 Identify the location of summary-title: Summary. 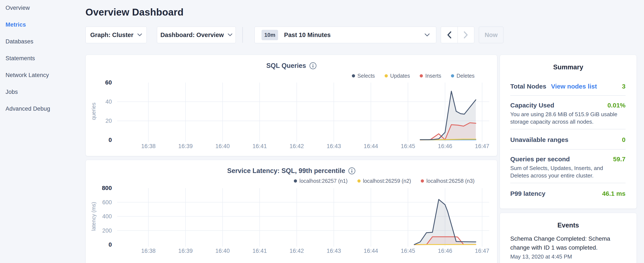
(568, 67).